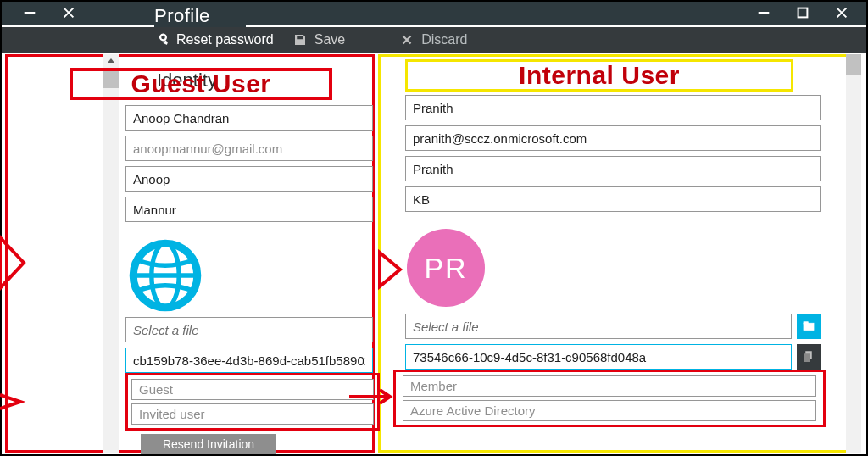 This screenshot has height=456, width=868. I want to click on save-button: Save, so click(319, 40).